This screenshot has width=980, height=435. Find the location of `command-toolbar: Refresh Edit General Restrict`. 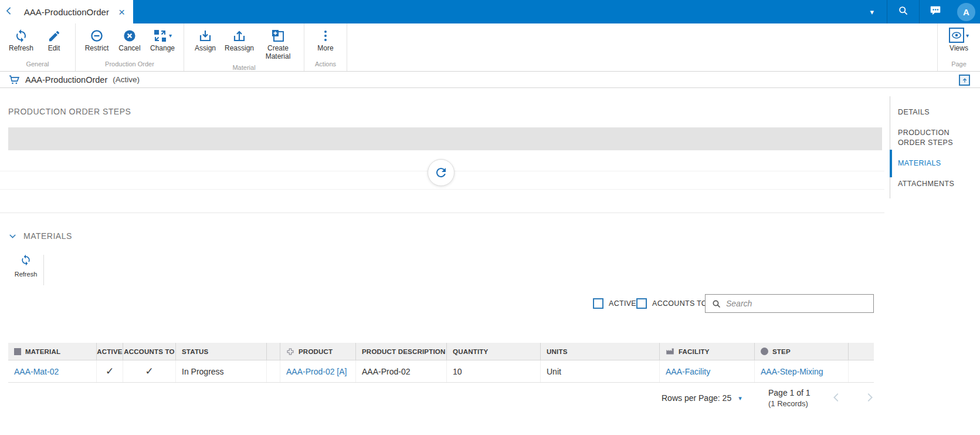

command-toolbar: Refresh Edit General Restrict is located at coordinates (490, 47).